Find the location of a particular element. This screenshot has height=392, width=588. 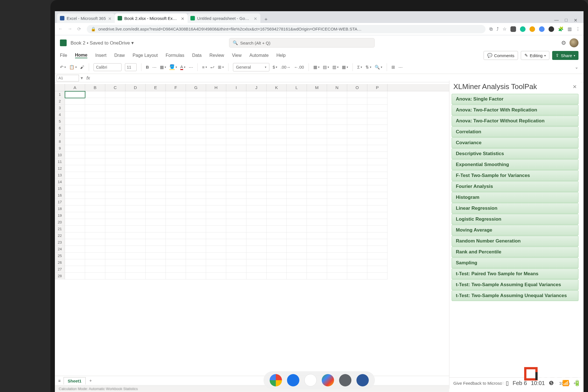

close-window-icon: ✕ is located at coordinates (576, 20).